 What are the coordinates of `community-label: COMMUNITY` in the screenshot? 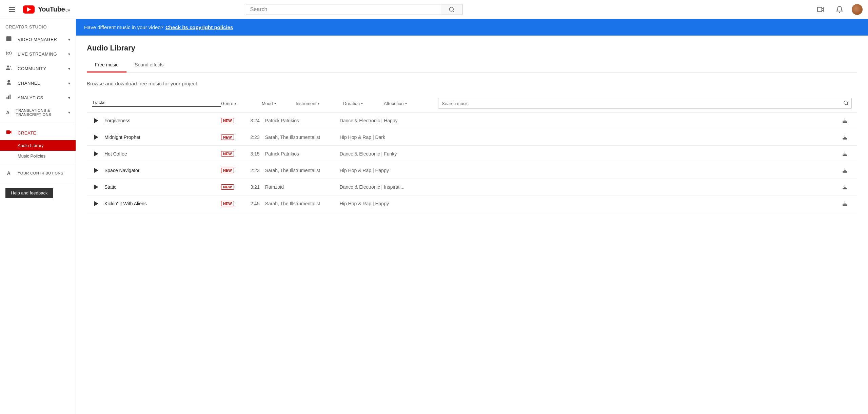 It's located at (32, 68).